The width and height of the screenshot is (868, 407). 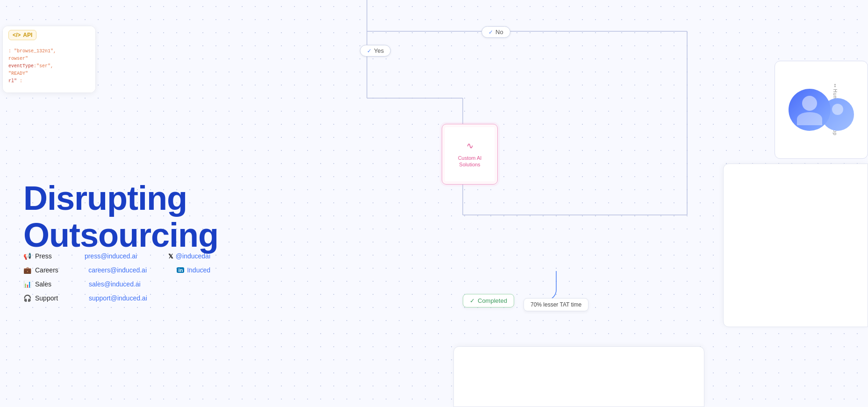 What do you see at coordinates (56, 270) in the screenshot?
I see `careers-label-group: 💼 Careers` at bounding box center [56, 270].